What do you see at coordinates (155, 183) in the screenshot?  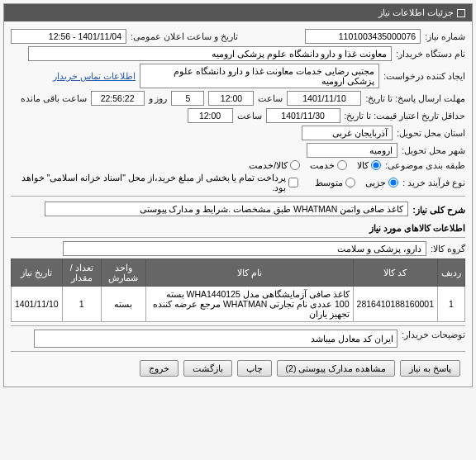 I see `payment-checkbox: پرداخت تمام یا بخشی از مبلغ خرید،از محل …` at bounding box center [155, 183].